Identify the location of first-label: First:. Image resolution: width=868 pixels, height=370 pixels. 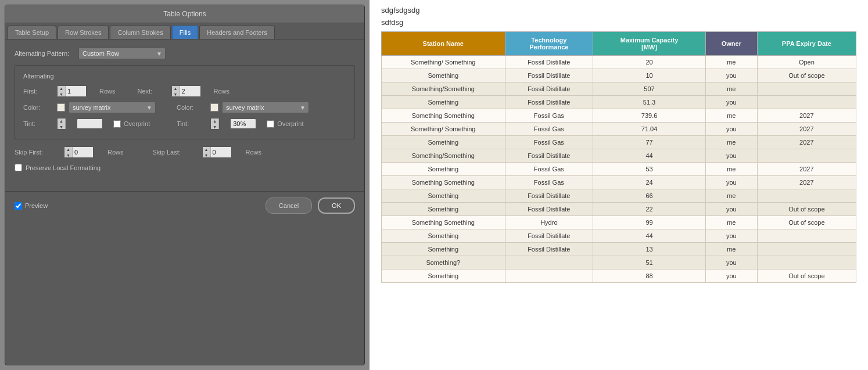
(35, 91).